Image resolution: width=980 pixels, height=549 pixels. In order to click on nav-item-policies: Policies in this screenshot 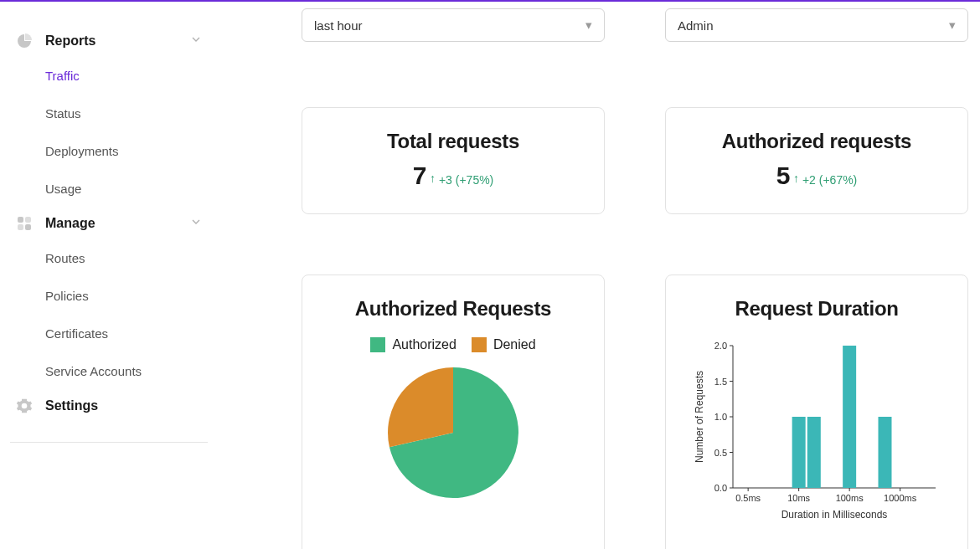, I will do `click(109, 296)`.